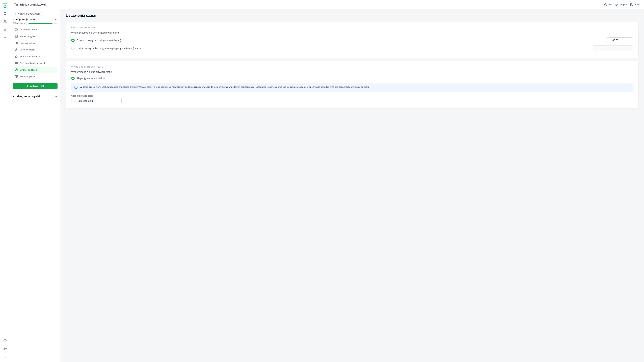 The width and height of the screenshot is (644, 362). I want to click on time-input-container, so click(620, 40).